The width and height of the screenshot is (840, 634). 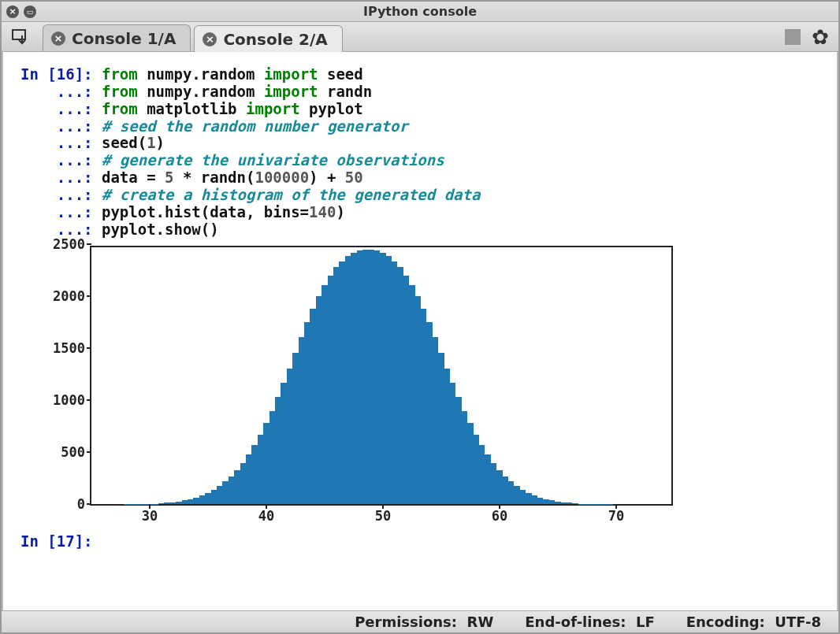 What do you see at coordinates (420, 12) in the screenshot?
I see `titlebar: × ▭ IPython console` at bounding box center [420, 12].